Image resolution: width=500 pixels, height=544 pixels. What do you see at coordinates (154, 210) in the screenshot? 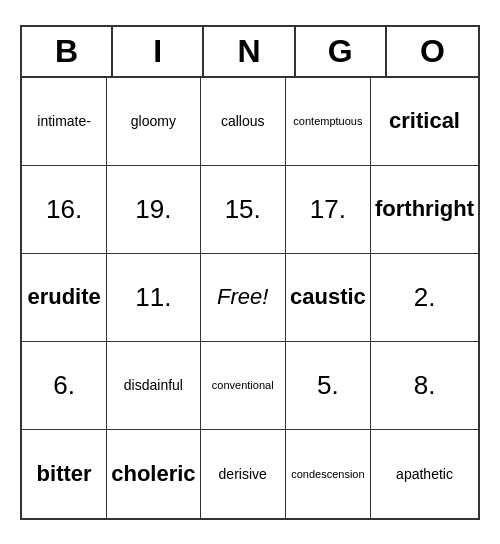
I see `cell-r1-c1: 19.` at bounding box center [154, 210].